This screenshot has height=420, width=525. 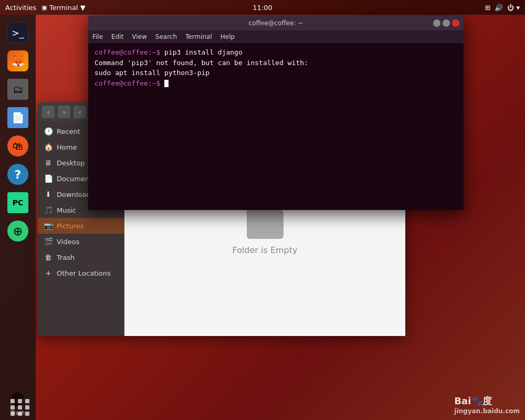 What do you see at coordinates (127, 83) in the screenshot?
I see `term-prompt-2: coffee@coffee:~$` at bounding box center [127, 83].